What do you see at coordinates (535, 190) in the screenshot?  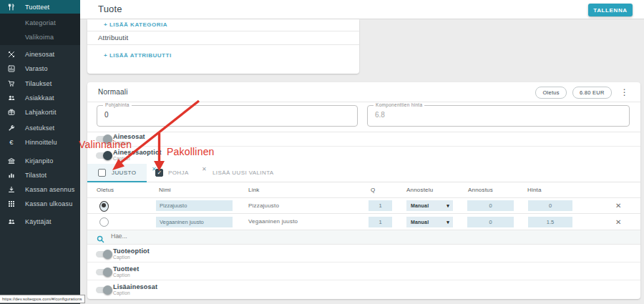 I see `col-hinta: Hinta` at bounding box center [535, 190].